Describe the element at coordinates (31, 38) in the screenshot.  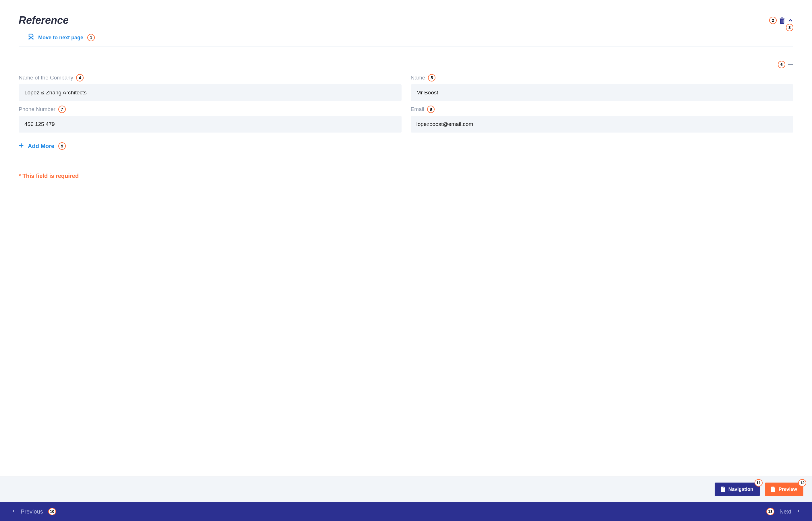
I see `page-break-icon` at that location.